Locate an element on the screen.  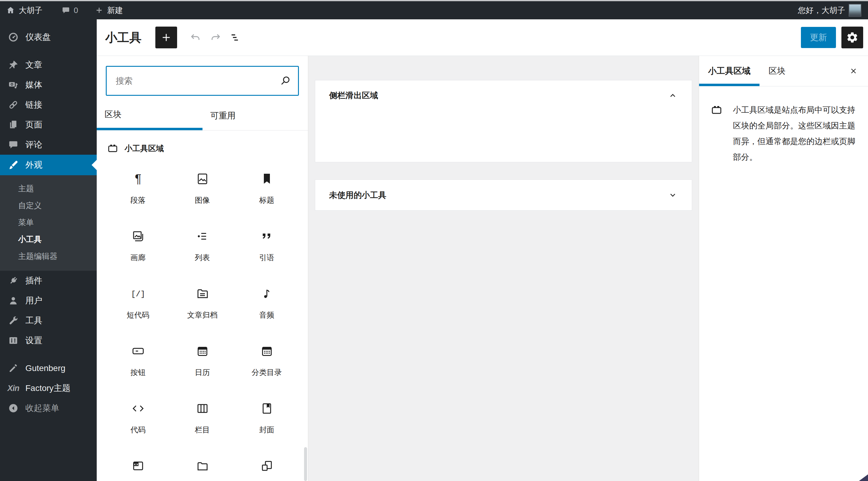
widget-area-description-block: 小工具区域是站点布局中可以支持区块的全局部分。这些区域因主题而异，但通常都是您的… is located at coordinates (784, 126).